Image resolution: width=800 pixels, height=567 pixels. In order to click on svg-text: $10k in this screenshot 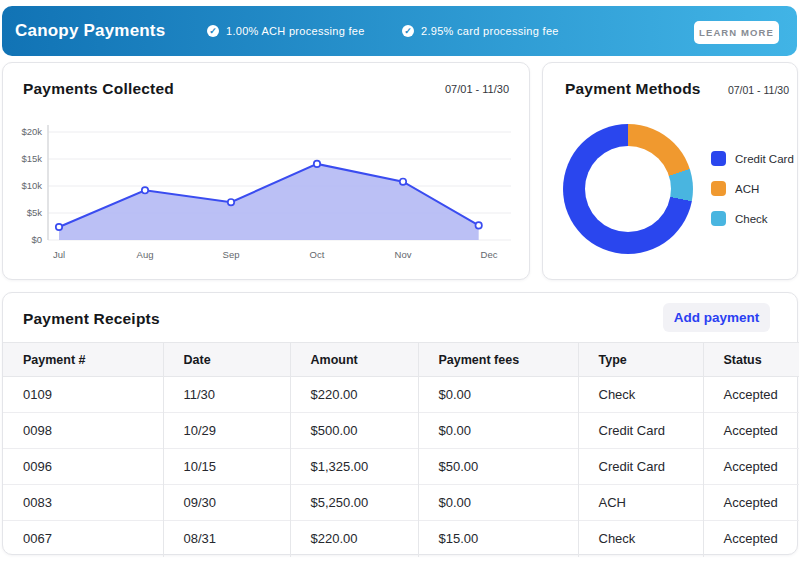, I will do `click(32, 186)`.